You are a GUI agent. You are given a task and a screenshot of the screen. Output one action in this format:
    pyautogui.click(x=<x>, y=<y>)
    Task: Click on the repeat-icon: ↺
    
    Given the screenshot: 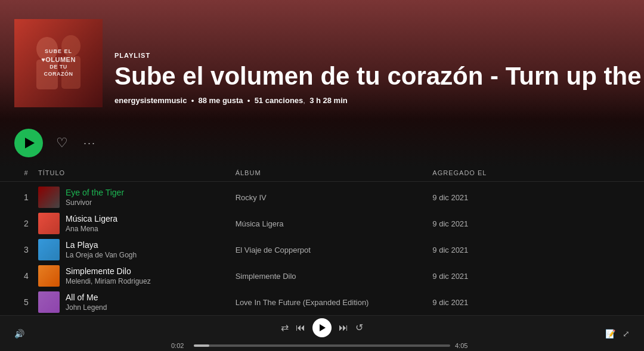 What is the action you would take?
    pyautogui.click(x=359, y=328)
    